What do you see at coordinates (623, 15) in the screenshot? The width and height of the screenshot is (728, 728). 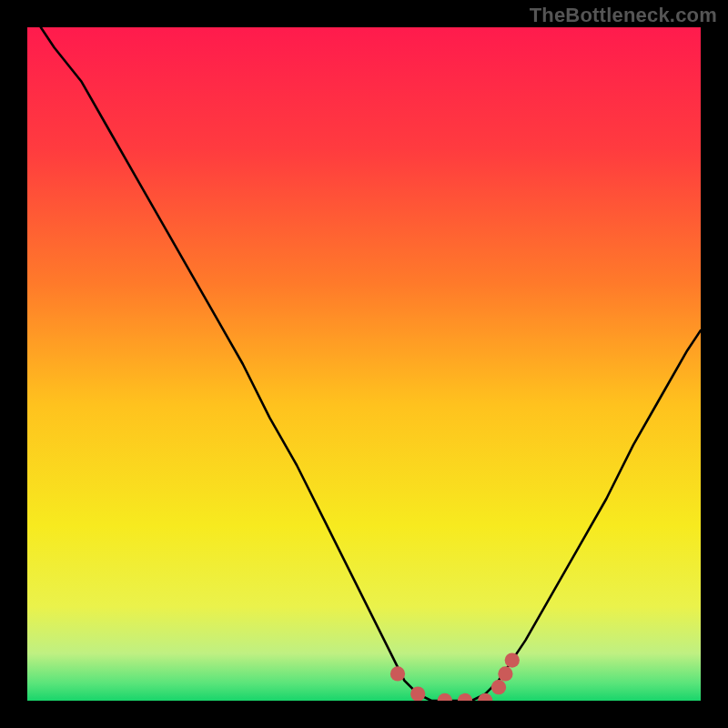 I see `watermark-text: TheBottleneck.com` at bounding box center [623, 15].